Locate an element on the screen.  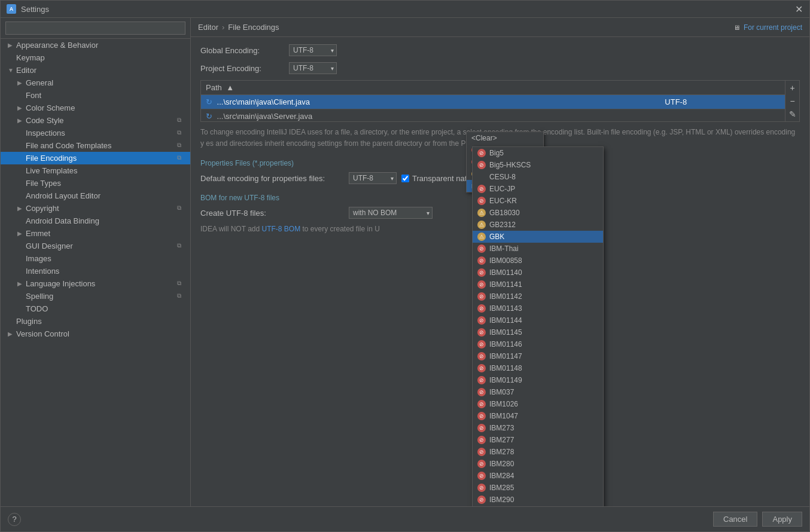
dropdown-item-ibm01148: ⊘ IBM01148 is located at coordinates (538, 368).